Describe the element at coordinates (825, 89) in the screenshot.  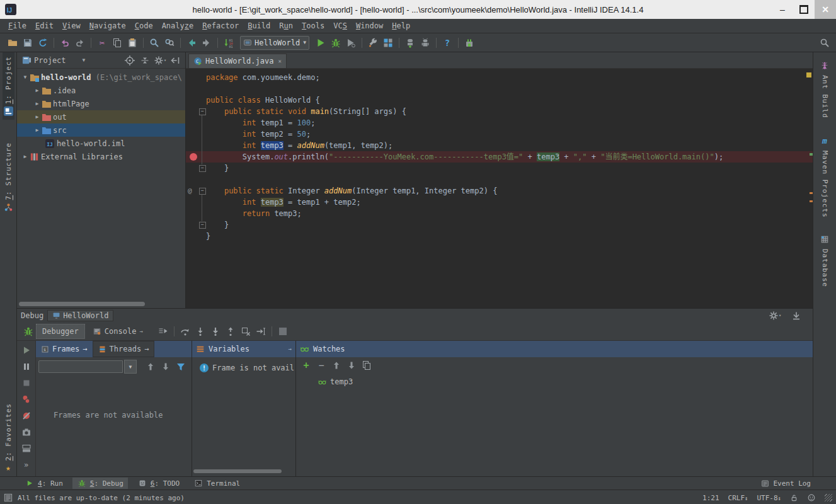
I see `toolwindow-button-ant-build: Ant Build` at that location.